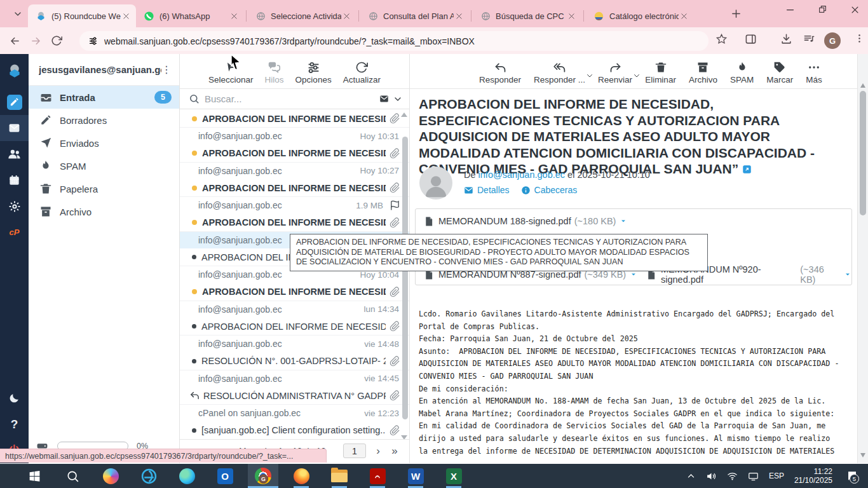 The image size is (868, 488). I want to click on pager-page-input: 1, so click(355, 451).